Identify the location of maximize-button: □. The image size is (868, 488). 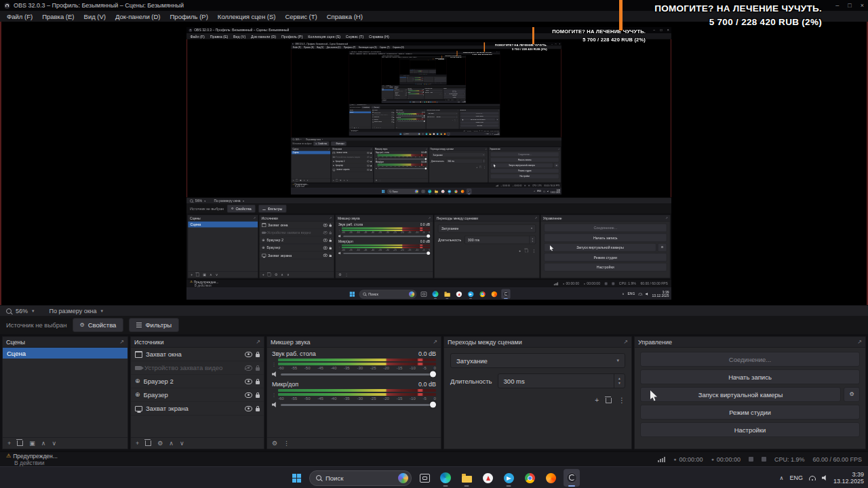
(849, 5).